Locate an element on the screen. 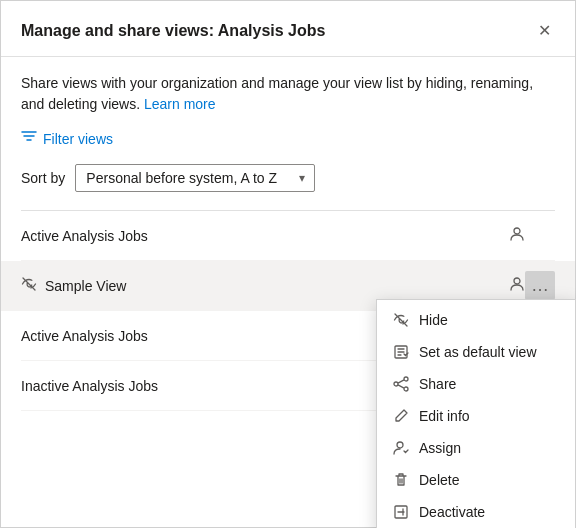 The width and height of the screenshot is (576, 528). sort-select: Personal before system, A to Z Personal … is located at coordinates (195, 178).